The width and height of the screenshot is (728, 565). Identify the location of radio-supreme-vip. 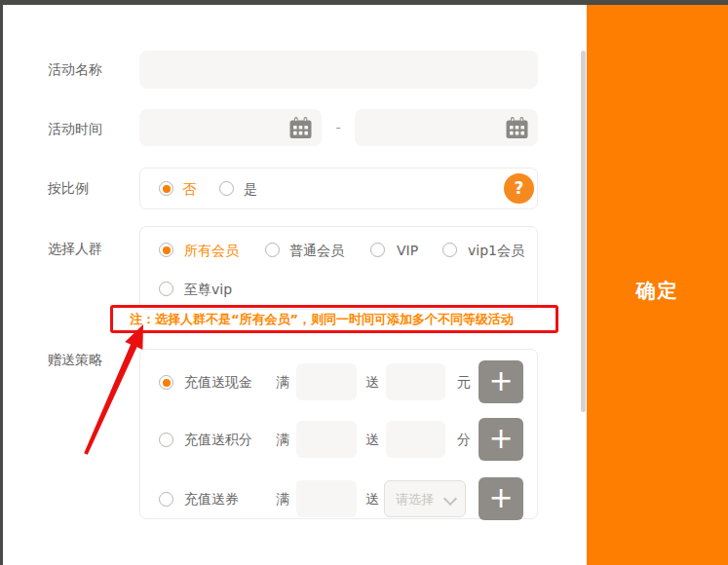
(166, 288).